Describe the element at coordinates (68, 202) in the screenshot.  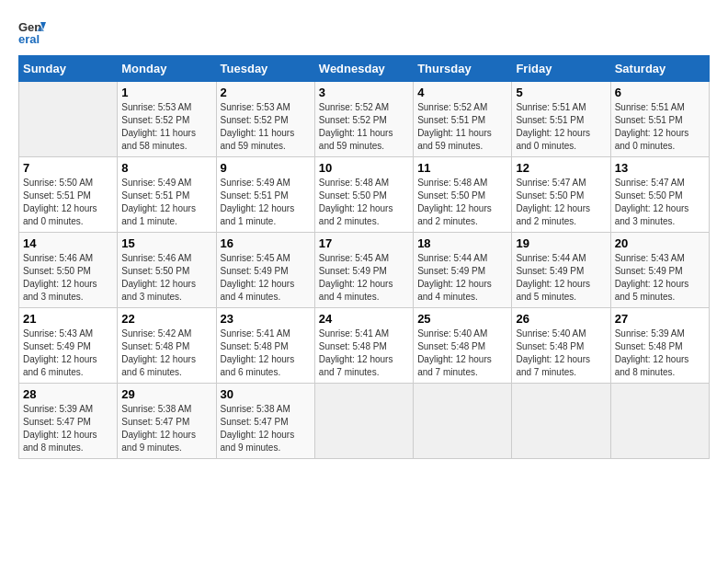
I see `day-info: Sunrise: 5:50 AM Sunset: 5:51 PM Dayligh…` at that location.